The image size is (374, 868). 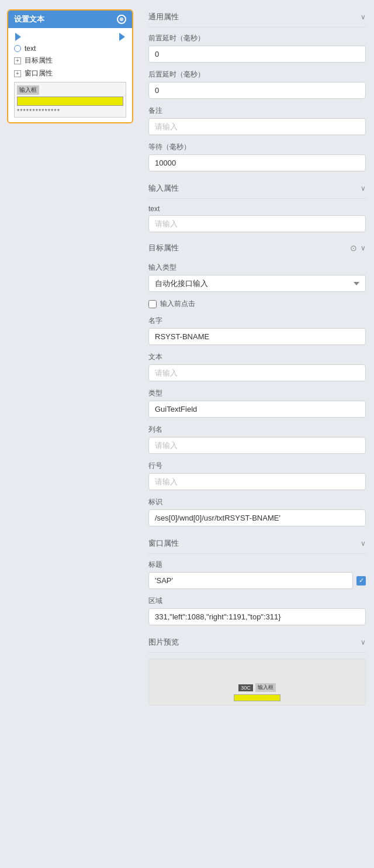 I want to click on widget-preview: 输入框 **************, so click(x=70, y=99).